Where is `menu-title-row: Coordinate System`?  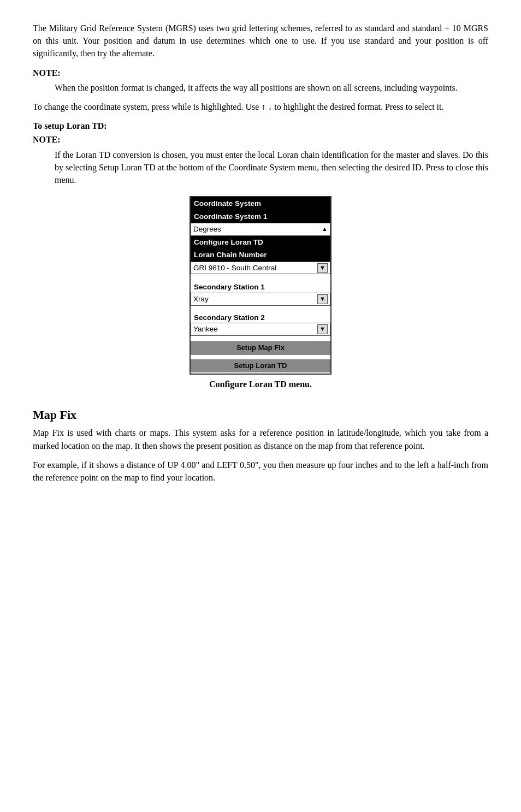 menu-title-row: Coordinate System is located at coordinates (260, 204).